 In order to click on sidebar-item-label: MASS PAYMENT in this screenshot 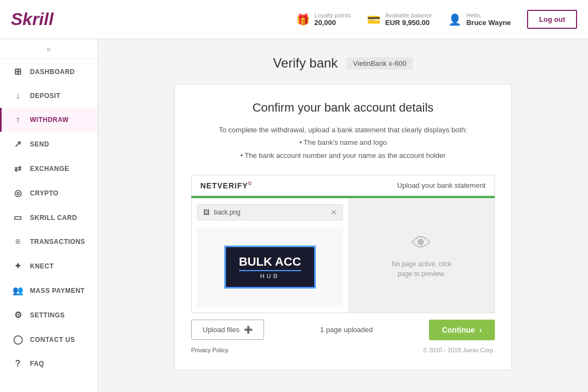, I will do `click(58, 291)`.